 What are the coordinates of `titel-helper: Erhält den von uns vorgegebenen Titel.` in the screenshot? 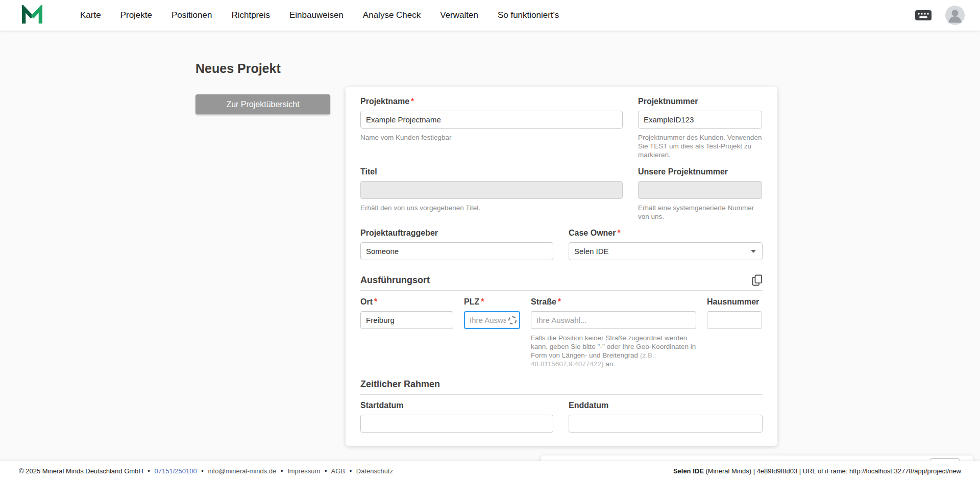 It's located at (492, 208).